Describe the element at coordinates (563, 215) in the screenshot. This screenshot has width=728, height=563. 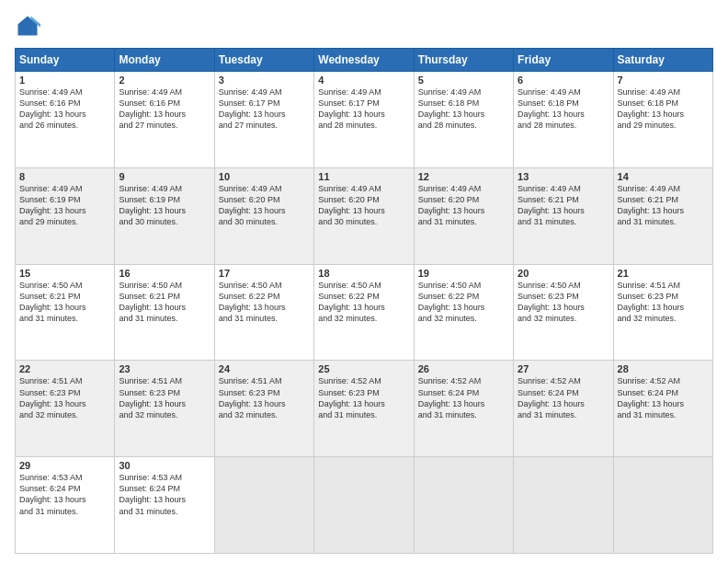
I see `calendar-cell: 13Sunrise: 4:49 AM Sunset: 6:21 PM Dayli…` at that location.